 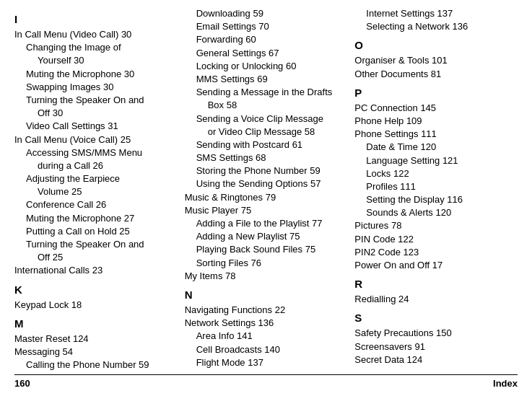 What do you see at coordinates (108, 61) in the screenshot?
I see `index-entry: Yourself 30` at bounding box center [108, 61].